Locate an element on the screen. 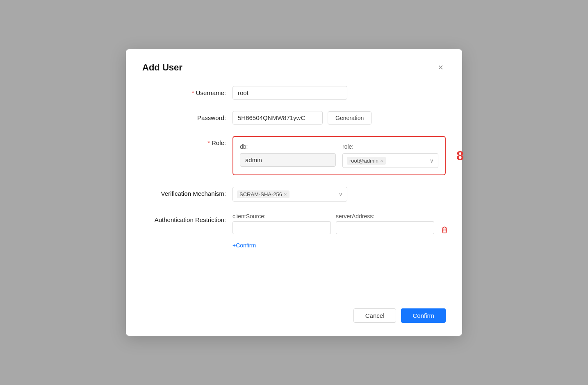 The height and width of the screenshot is (385, 588). auth-restriction-label: Authentication Restriction: is located at coordinates (187, 218).